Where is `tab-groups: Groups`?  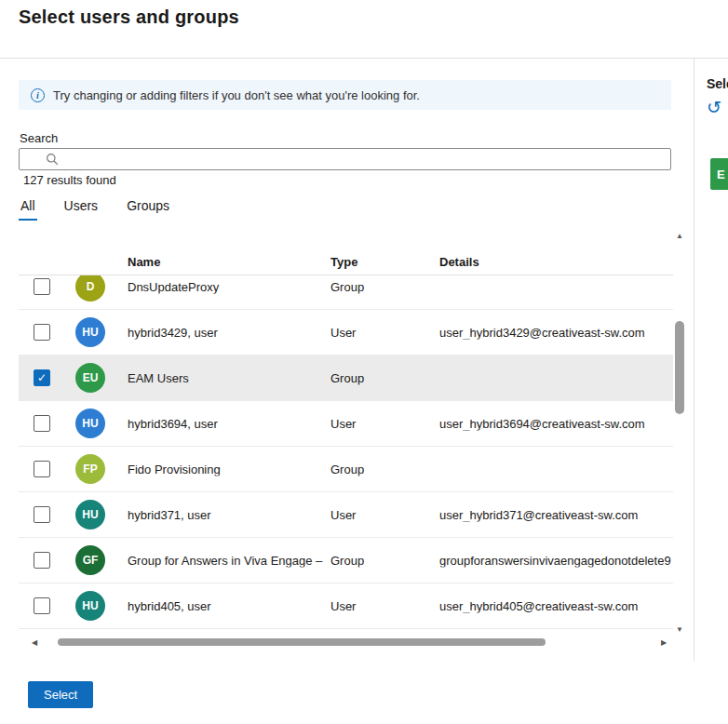 tab-groups: Groups is located at coordinates (148, 208).